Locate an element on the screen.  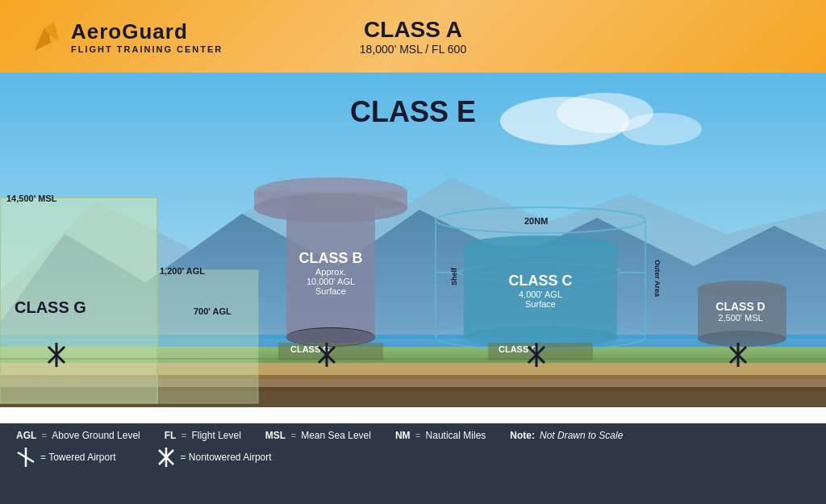
class-c-alt: 4,000' AGL is located at coordinates (540, 294).